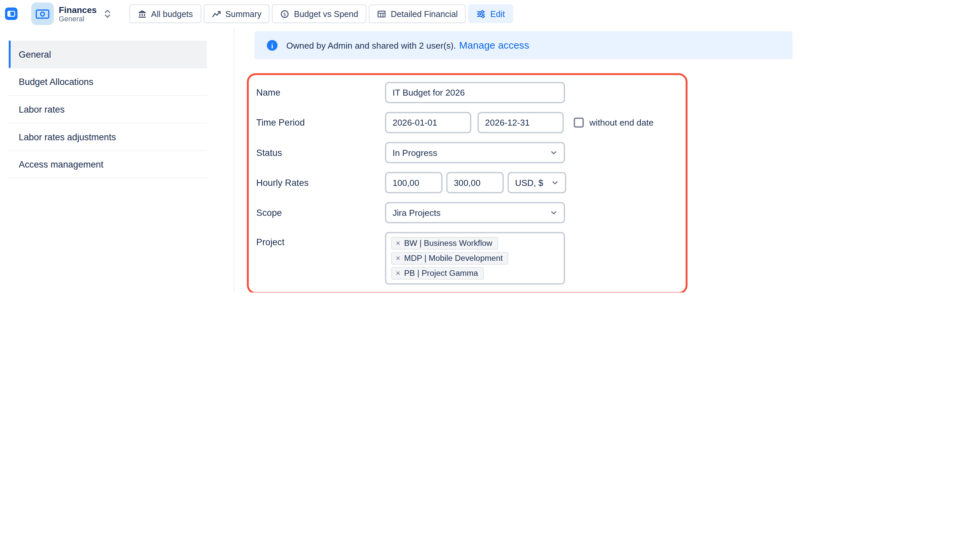 The image size is (980, 549). Describe the element at coordinates (78, 19) in the screenshot. I see `app-subtitle: General` at that location.